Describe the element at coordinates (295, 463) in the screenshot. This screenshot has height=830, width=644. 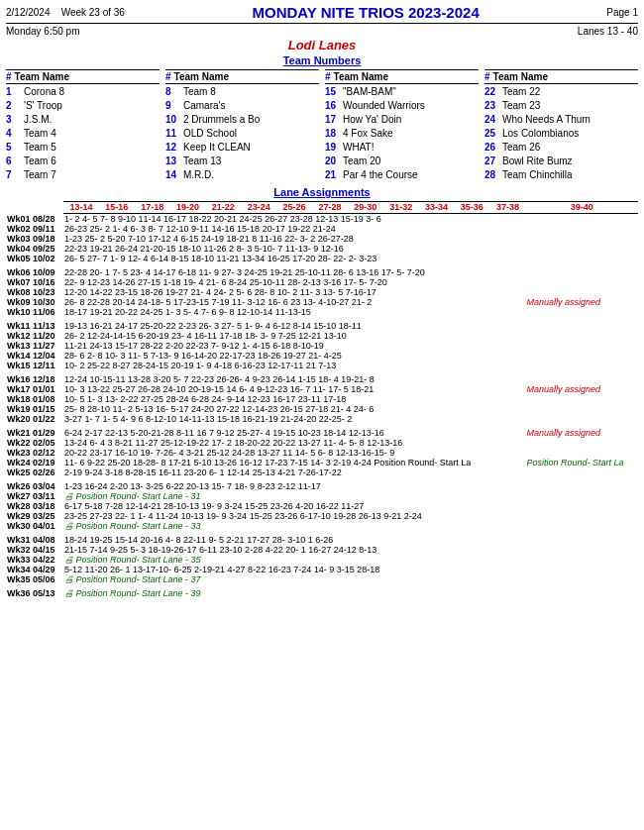
I see `week-data: 11- 6 9-22 25-20 18-28- 8 17-21 5-10 13-…` at that location.